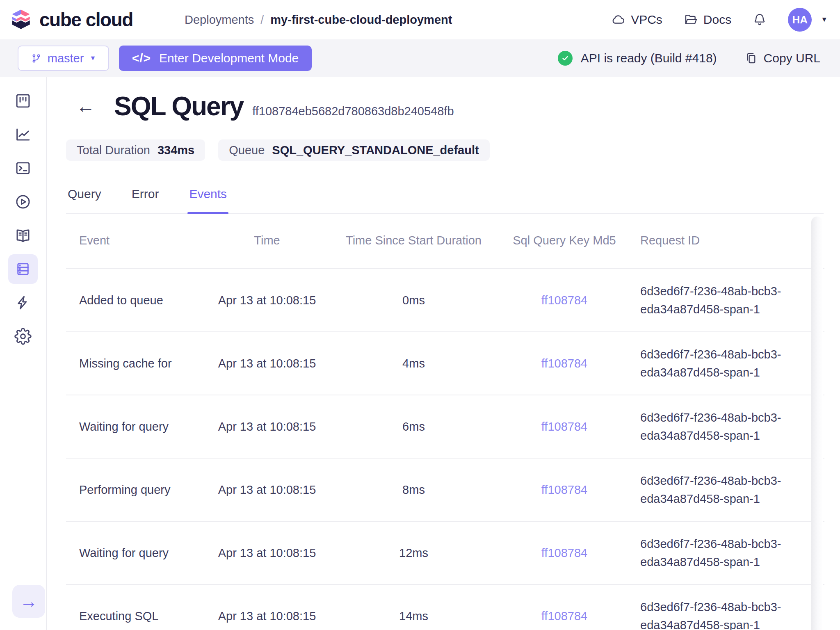  Describe the element at coordinates (23, 214) in the screenshot. I see `sidebar-items` at that location.